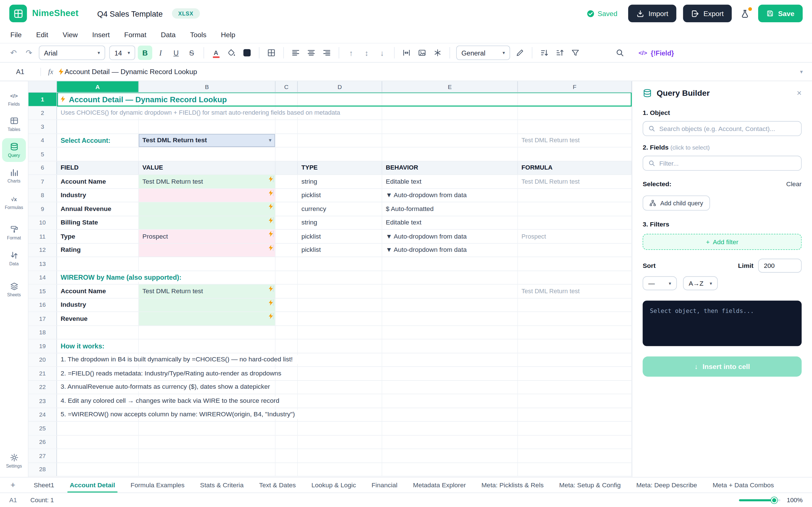  Describe the element at coordinates (450, 442) in the screenshot. I see `cell-E26` at that location.